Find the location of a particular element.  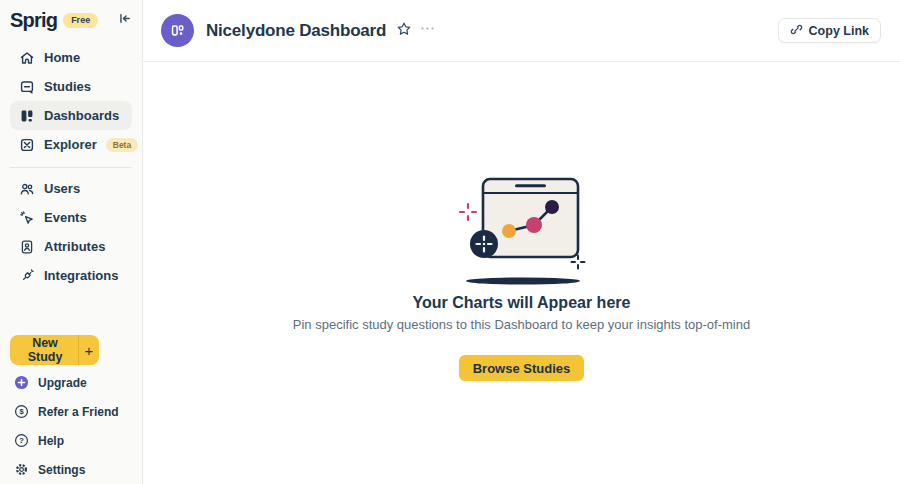

sidebar-item-settings: Settings is located at coordinates (71, 470).